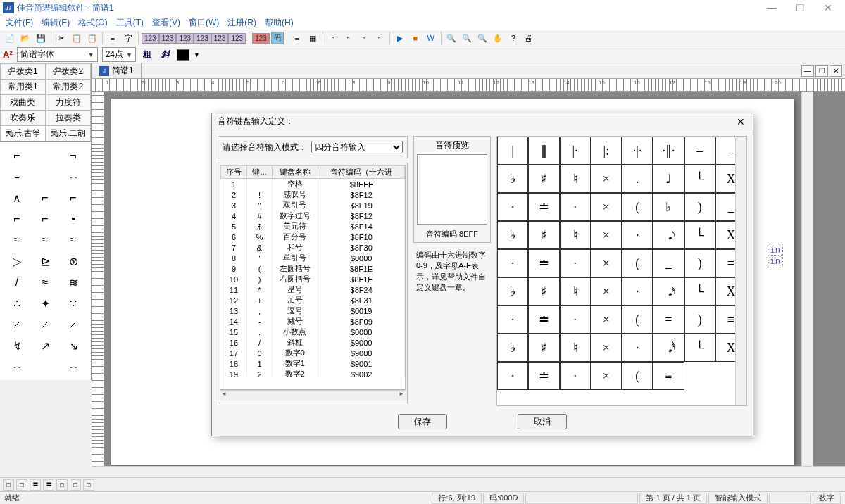  What do you see at coordinates (197, 55) in the screenshot?
I see `chevron-down-icon: ▼` at bounding box center [197, 55].